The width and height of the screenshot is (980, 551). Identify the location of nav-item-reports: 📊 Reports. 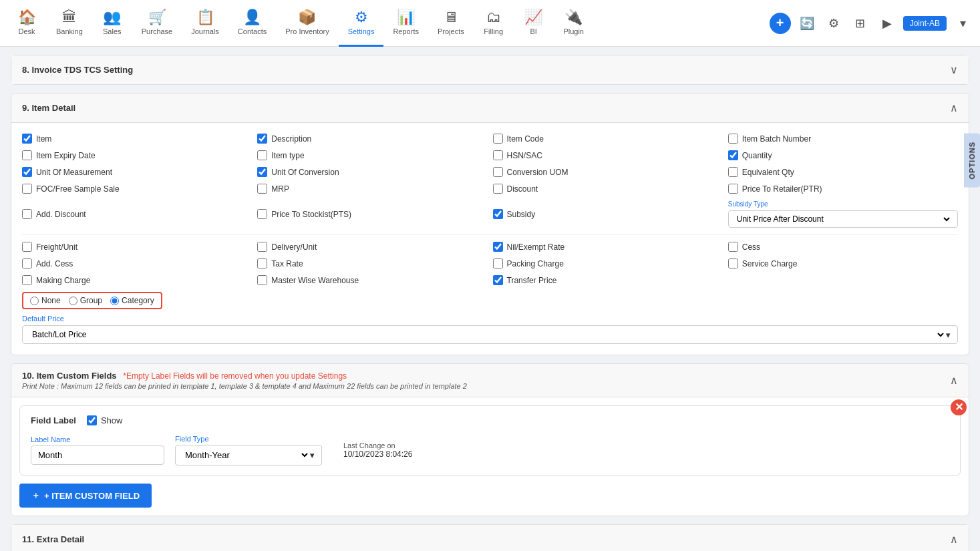
(406, 23).